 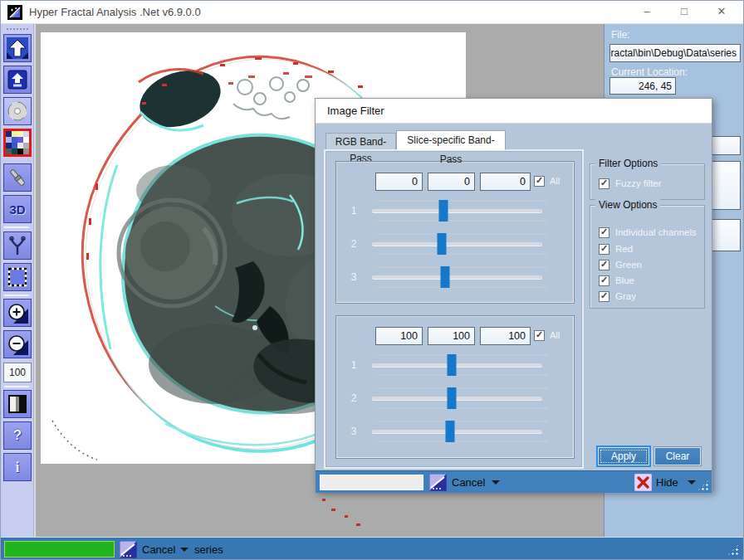 What do you see at coordinates (452, 182) in the screenshot?
I see `low-value-2-field: 0` at bounding box center [452, 182].